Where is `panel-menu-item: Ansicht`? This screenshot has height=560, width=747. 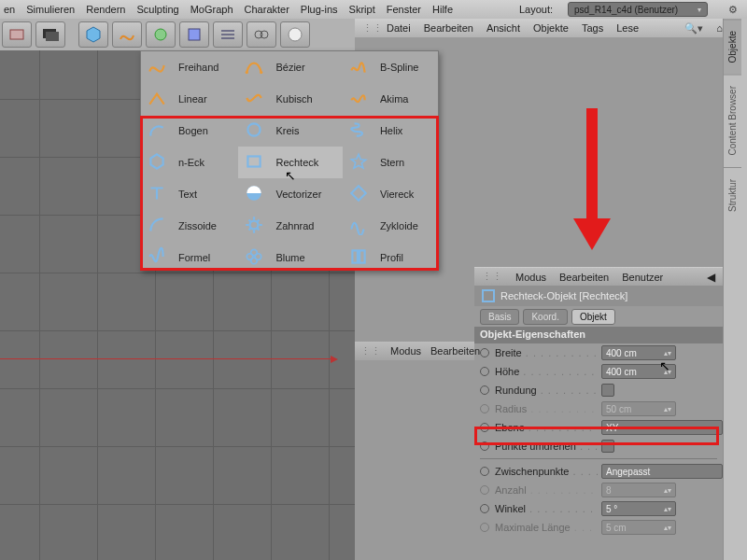 panel-menu-item: Ansicht is located at coordinates (503, 28).